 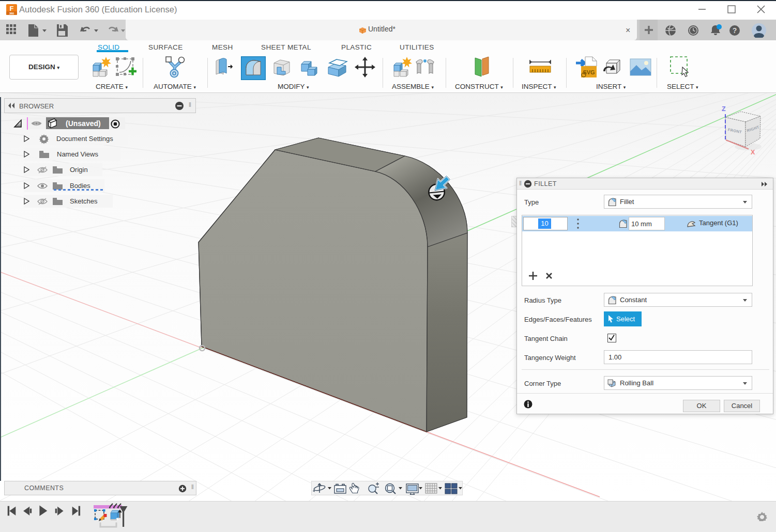 I want to click on svg-text: SVG, so click(x=588, y=72).